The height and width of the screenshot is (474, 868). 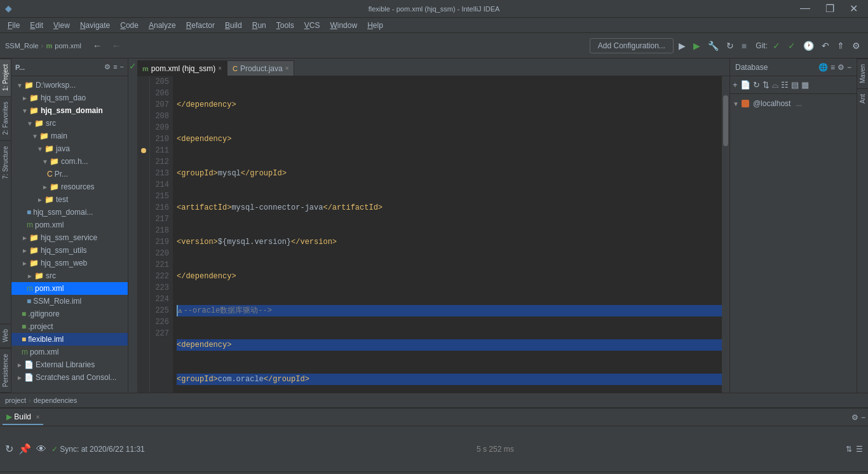 I want to click on build-refresh-button: ↻, so click(x=9, y=449).